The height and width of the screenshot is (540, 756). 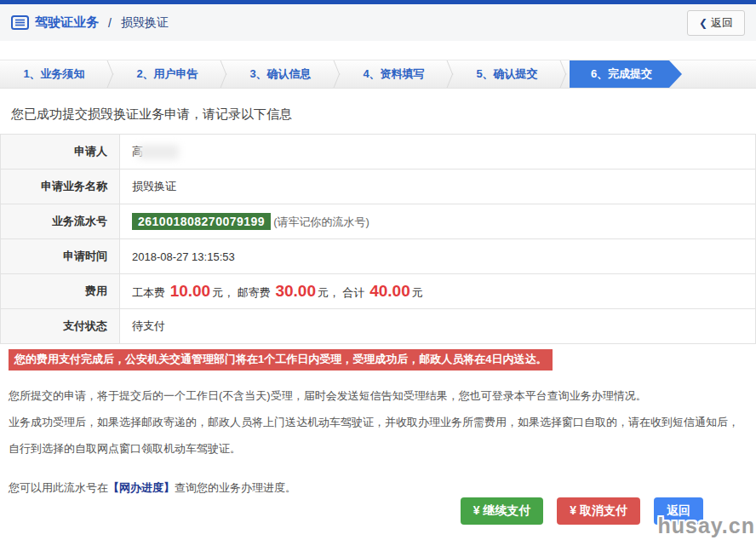 What do you see at coordinates (707, 526) in the screenshot?
I see `site-watermark: husay.cn` at bounding box center [707, 526].